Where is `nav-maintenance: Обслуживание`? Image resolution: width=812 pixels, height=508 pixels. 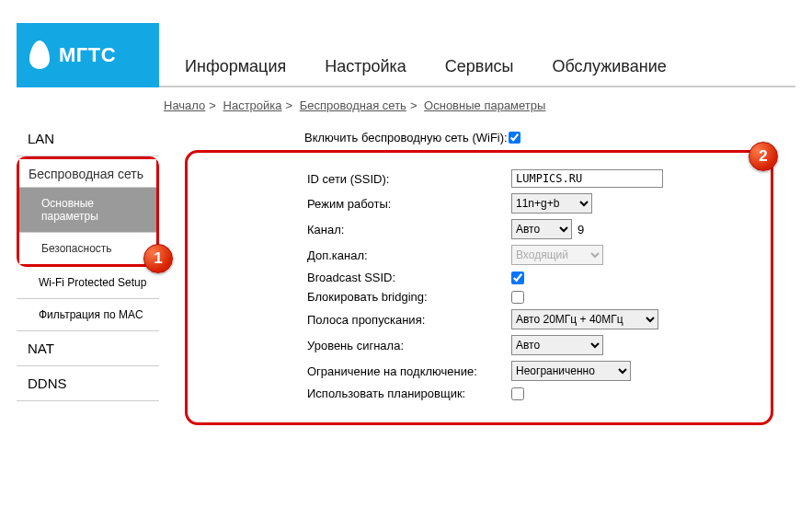
nav-maintenance: Обслуживание is located at coordinates (609, 66).